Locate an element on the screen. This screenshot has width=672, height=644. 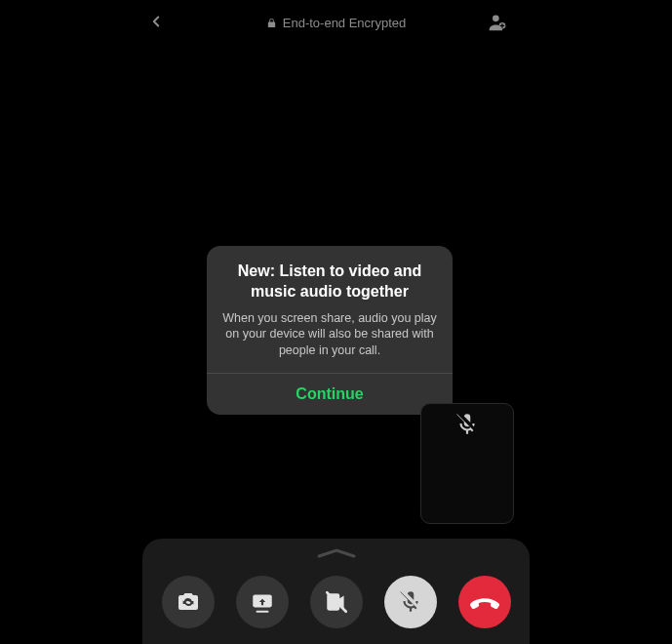
video-off-icon is located at coordinates (336, 602).